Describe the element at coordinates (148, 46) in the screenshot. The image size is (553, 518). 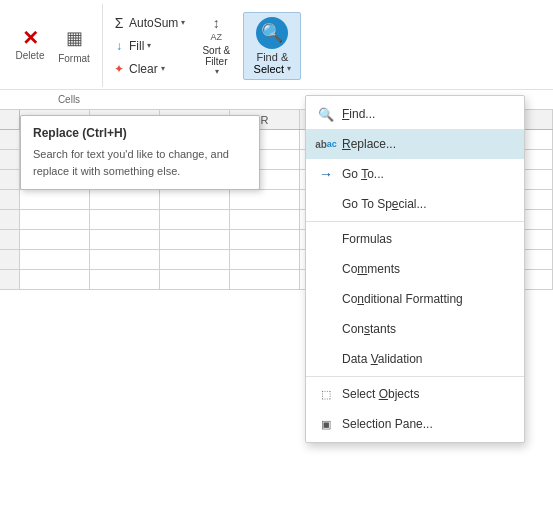
I see `edit-buttons-col: Σ AutoSum ▾ ↓ Fill ▾ ✦ Clear ▾` at that location.